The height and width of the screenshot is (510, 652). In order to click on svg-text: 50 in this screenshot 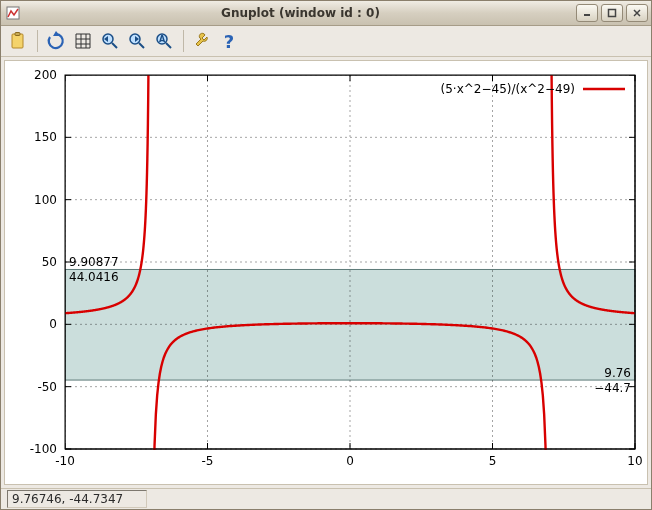, I will do `click(50, 262)`.